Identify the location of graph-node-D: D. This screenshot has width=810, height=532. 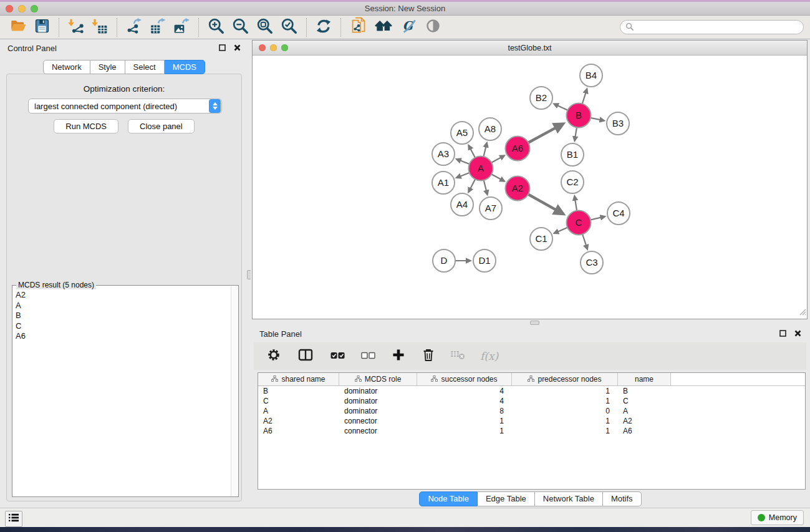
(444, 261).